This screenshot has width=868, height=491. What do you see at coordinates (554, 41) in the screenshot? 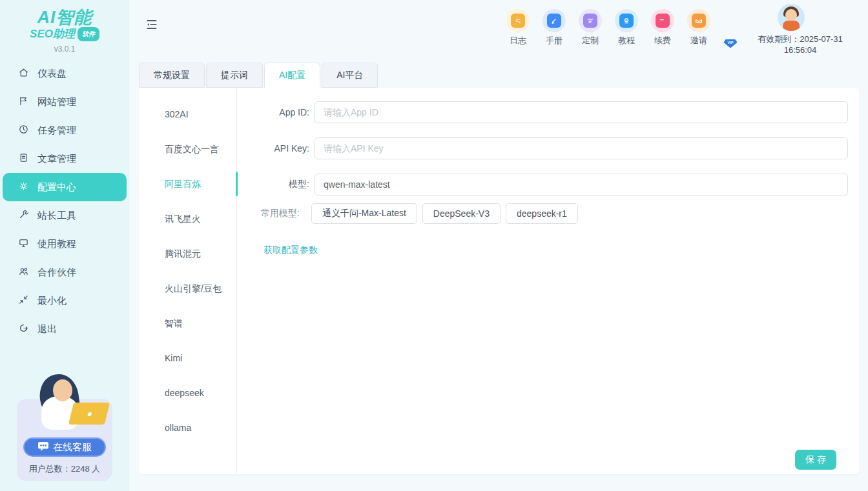
I see `quick-action-label: 手册` at bounding box center [554, 41].